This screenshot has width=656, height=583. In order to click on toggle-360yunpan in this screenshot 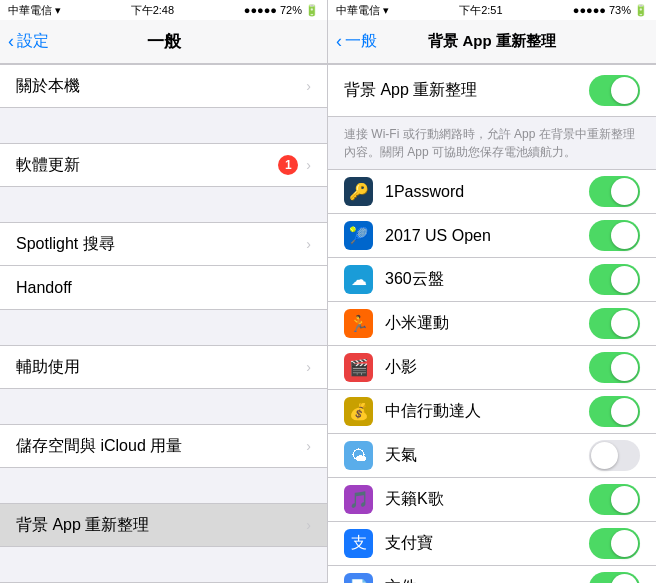, I will do `click(614, 280)`.